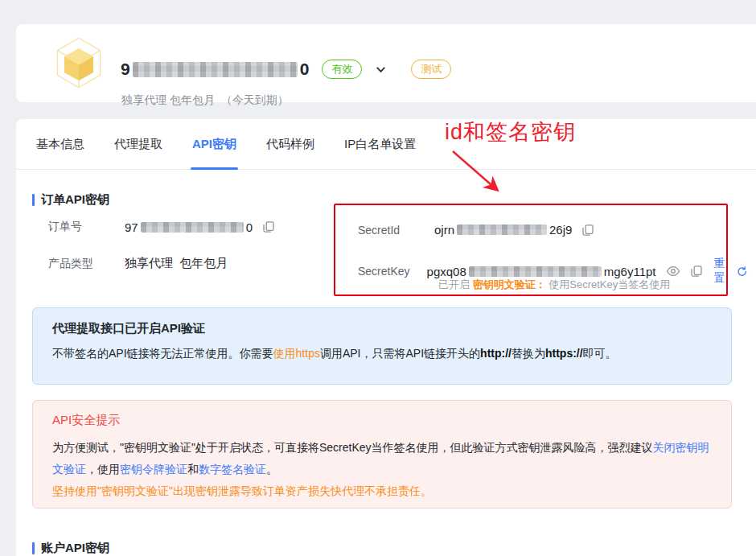  What do you see at coordinates (502, 230) in the screenshot?
I see `masked-secret-id` at bounding box center [502, 230].